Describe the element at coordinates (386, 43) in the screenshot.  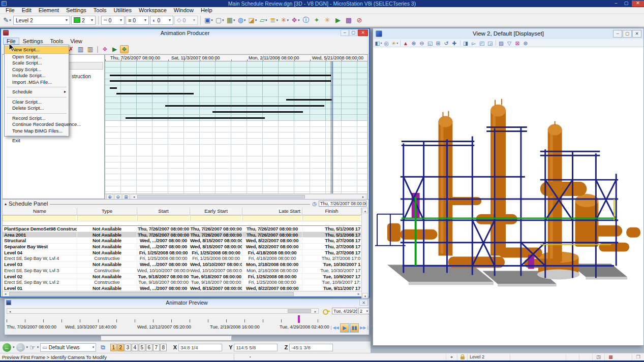
I see `render-mode-icon: ◎` at that location.